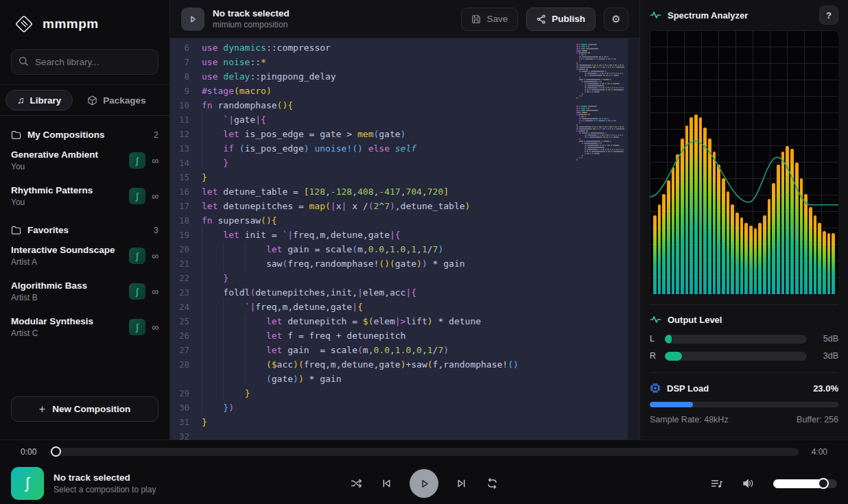 This screenshot has height=504, width=848. What do you see at coordinates (405, 119) in the screenshot?
I see `code-line: 11 `|gate|{` at bounding box center [405, 119].